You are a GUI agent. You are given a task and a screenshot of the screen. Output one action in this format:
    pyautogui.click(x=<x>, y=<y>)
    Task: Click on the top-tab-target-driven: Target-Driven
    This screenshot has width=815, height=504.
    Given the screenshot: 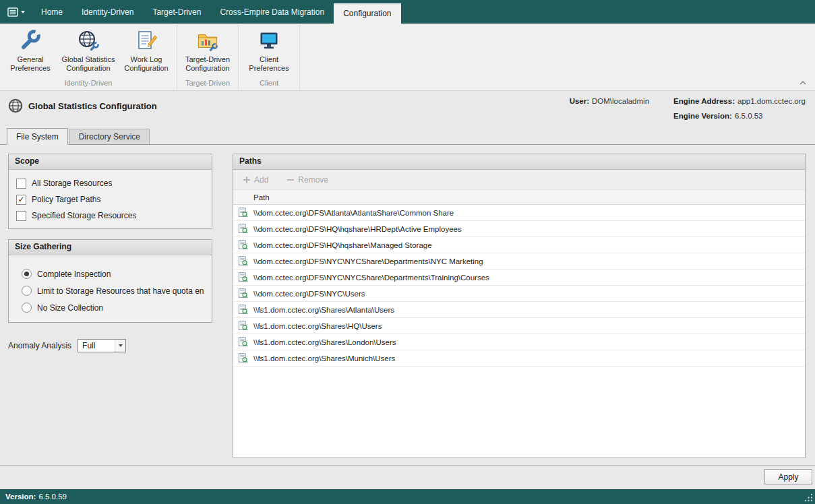 What is the action you would take?
    pyautogui.click(x=177, y=12)
    